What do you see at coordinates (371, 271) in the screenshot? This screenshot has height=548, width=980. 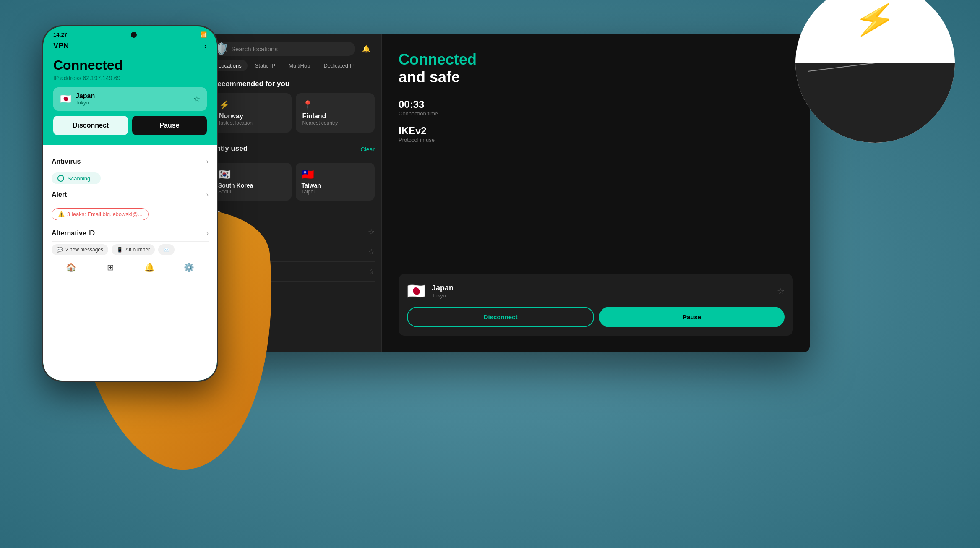 I see `location-3-star-icon: ☆` at bounding box center [371, 271].